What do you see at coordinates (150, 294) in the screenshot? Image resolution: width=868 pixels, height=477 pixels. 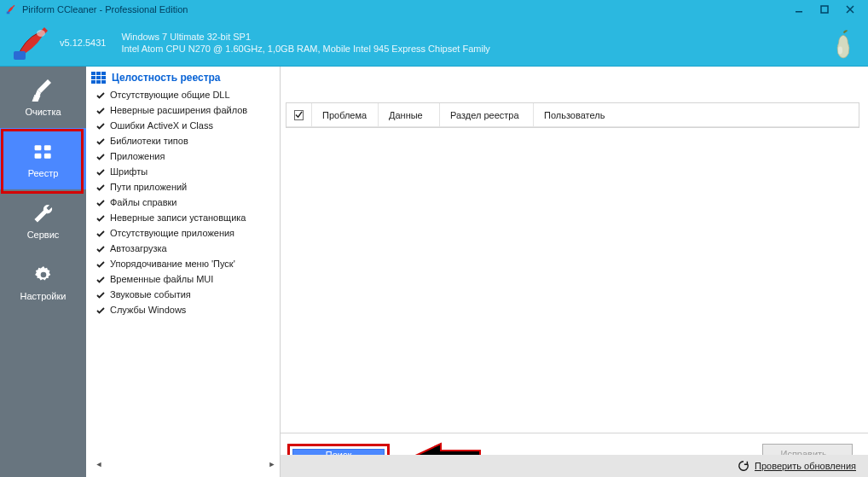 I see `check-item-label: Звуковые события` at bounding box center [150, 294].